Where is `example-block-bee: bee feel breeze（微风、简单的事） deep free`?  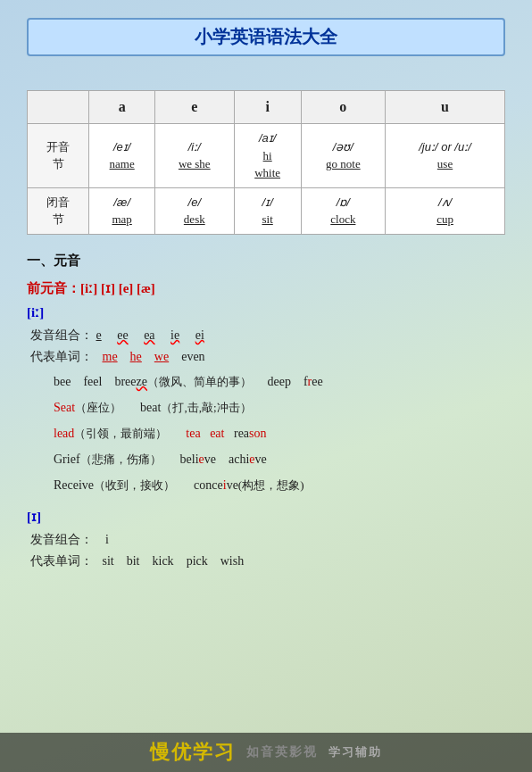
example-block-bee: bee feel breeze（微风、简单的事） deep free is located at coordinates (279, 382).